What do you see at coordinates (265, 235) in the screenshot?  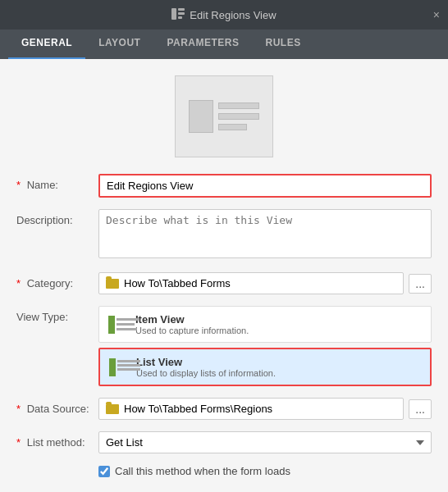 I see `description-wrap` at bounding box center [265, 235].